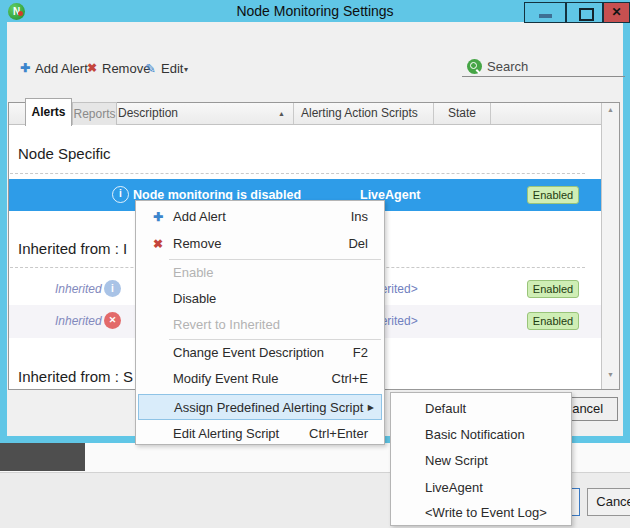  What do you see at coordinates (360, 217) in the screenshot?
I see `menu-item-shortcut: Ins` at bounding box center [360, 217].